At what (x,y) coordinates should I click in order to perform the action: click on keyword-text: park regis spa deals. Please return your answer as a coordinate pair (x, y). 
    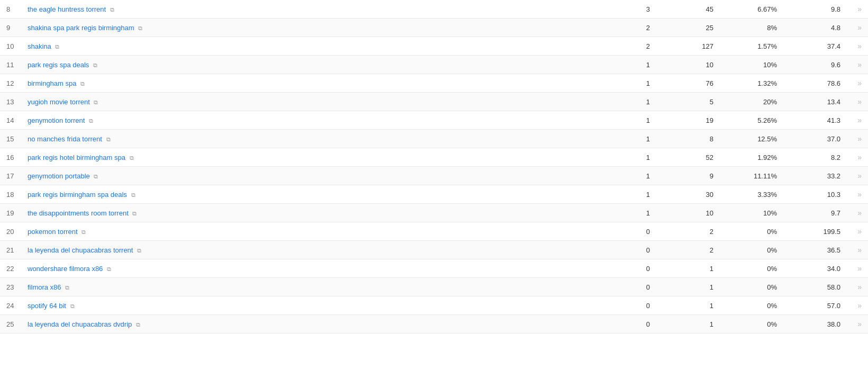
    Looking at the image, I should click on (58, 65).